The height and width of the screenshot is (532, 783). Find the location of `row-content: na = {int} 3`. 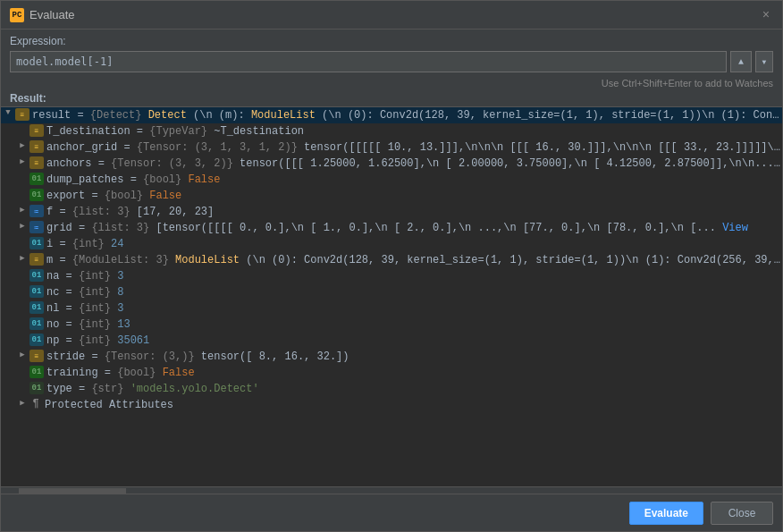

row-content: na = {int} 3 is located at coordinates (415, 276).